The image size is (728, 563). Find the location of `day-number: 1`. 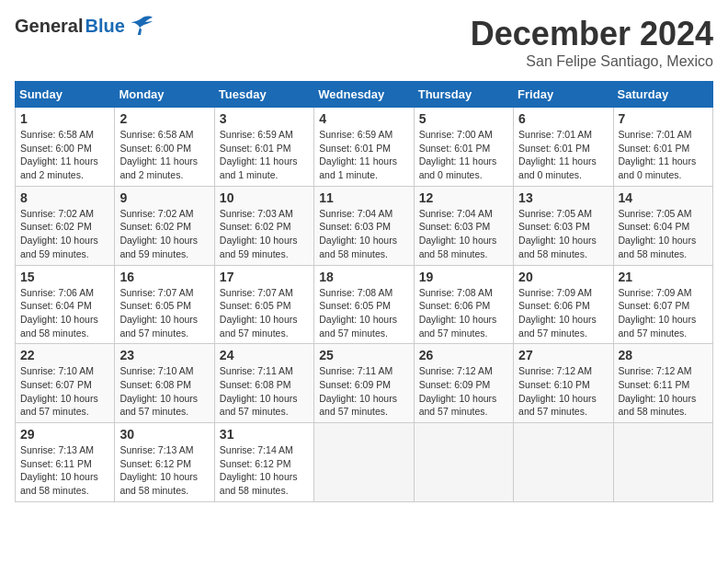

day-number: 1 is located at coordinates (64, 119).